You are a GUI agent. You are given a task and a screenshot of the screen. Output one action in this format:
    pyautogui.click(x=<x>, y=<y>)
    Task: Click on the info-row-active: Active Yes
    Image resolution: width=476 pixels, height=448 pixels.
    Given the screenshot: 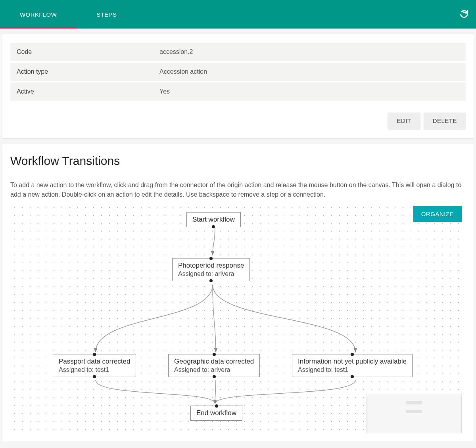 What is the action you would take?
    pyautogui.click(x=238, y=92)
    